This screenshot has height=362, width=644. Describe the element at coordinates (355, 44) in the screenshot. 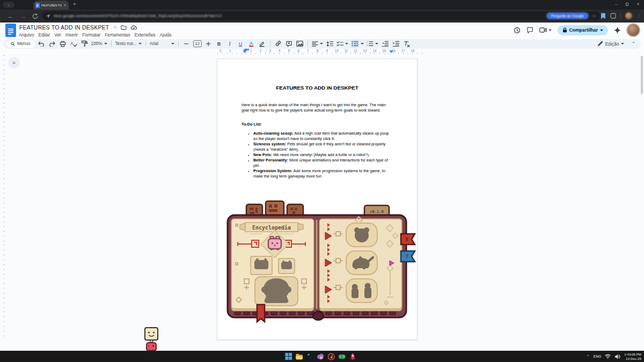

I see `bulleted-list-button` at that location.